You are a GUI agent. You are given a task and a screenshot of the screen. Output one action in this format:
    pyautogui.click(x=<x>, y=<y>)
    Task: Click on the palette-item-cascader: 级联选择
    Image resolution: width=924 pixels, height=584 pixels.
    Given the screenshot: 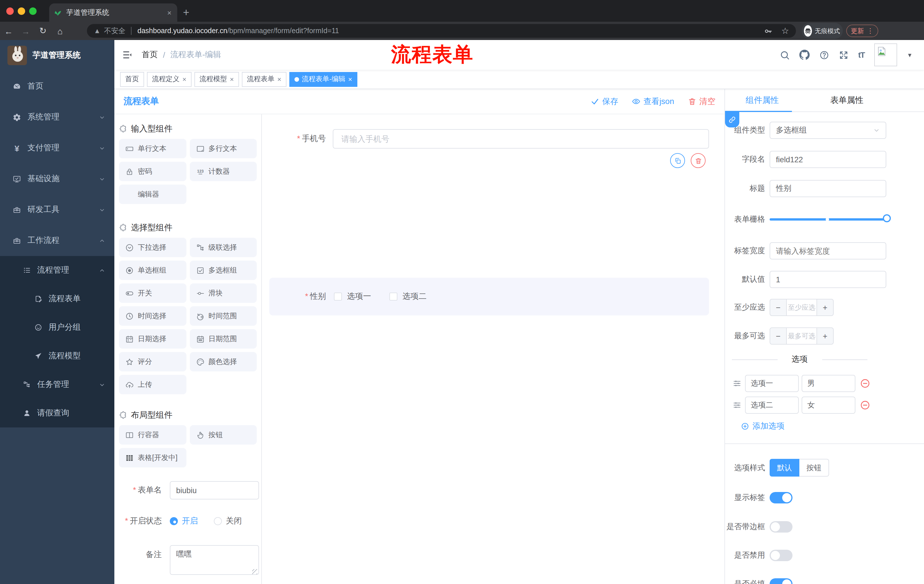 What is the action you would take?
    pyautogui.click(x=223, y=248)
    